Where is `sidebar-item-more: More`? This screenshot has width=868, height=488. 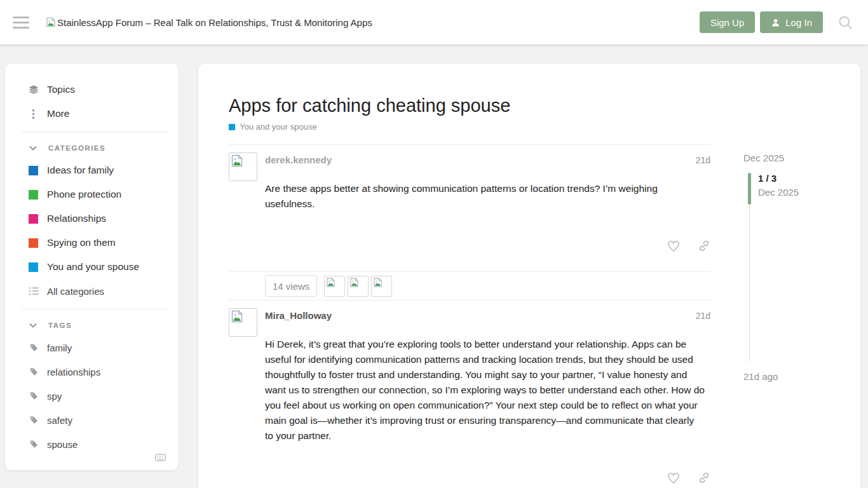
sidebar-item-more: More is located at coordinates (92, 114).